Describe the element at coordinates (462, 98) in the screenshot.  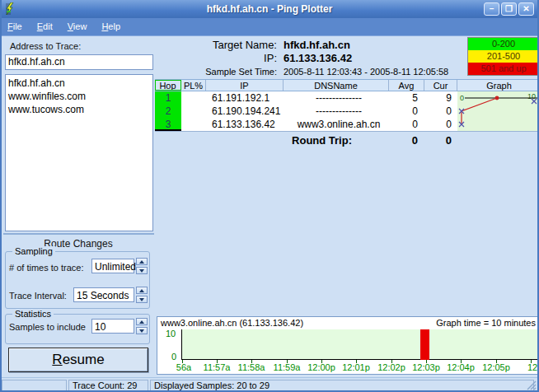
I see `mini-graph-min-label: 0` at that location.